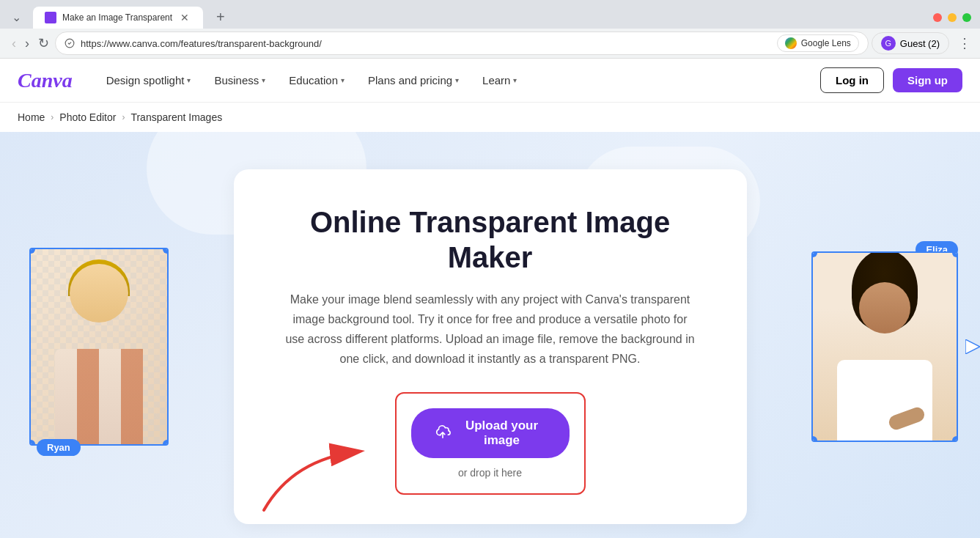  Describe the element at coordinates (31, 117) in the screenshot. I see `breadcrumb-home: Home` at that location.